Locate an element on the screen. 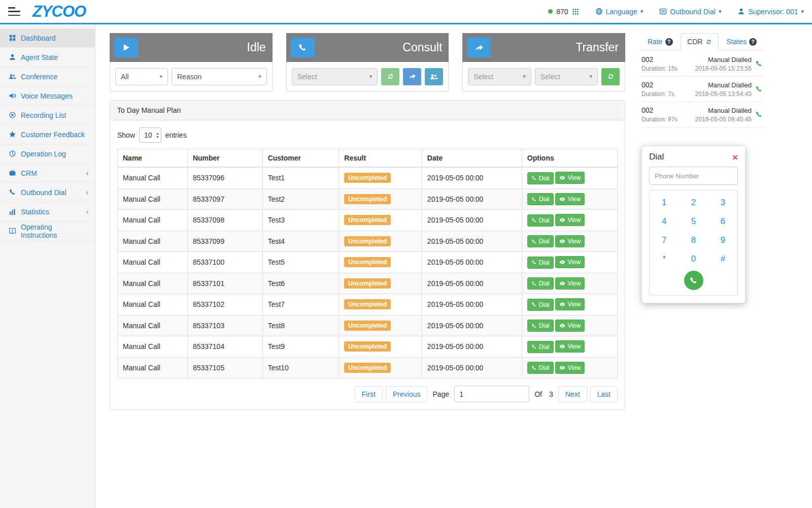 The height and width of the screenshot is (508, 812). sidebar-item-outbound-dial: Outbound Dial ‹ is located at coordinates (48, 193).